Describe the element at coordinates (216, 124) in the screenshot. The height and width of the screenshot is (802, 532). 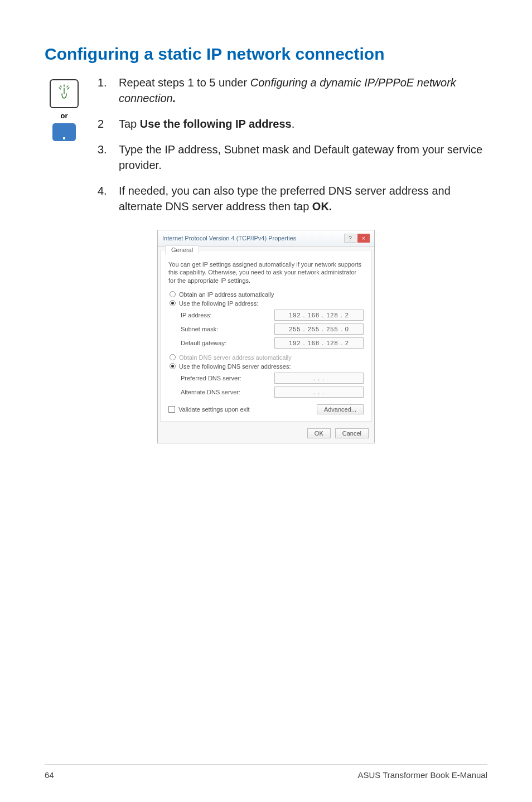
I see `step-bold: Use the following IP address` at that location.